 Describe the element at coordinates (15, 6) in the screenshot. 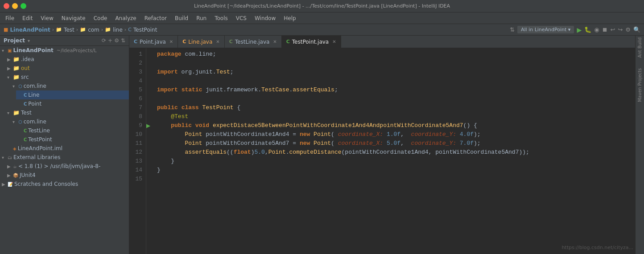

I see `minimize-btn` at that location.